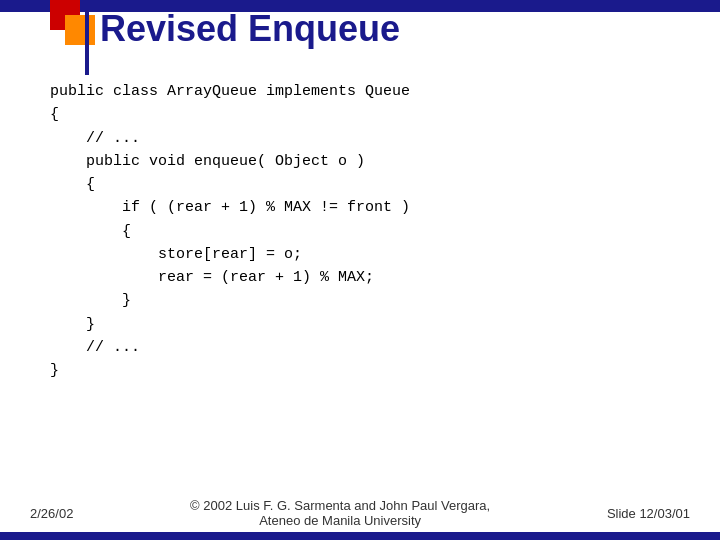 Image resolution: width=720 pixels, height=540 pixels. Describe the element at coordinates (250, 28) in the screenshot. I see `slide-title: Revised Enqueue` at that location.